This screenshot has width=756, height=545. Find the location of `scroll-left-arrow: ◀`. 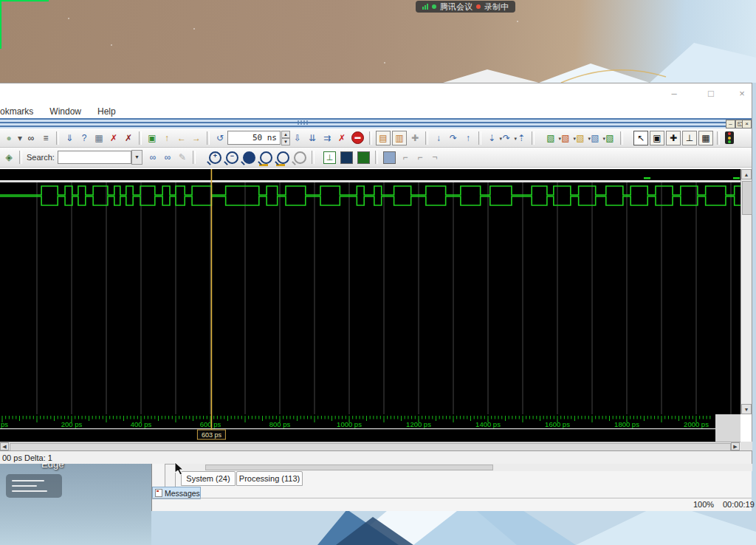

scroll-left-arrow: ◀ is located at coordinates (4, 446).